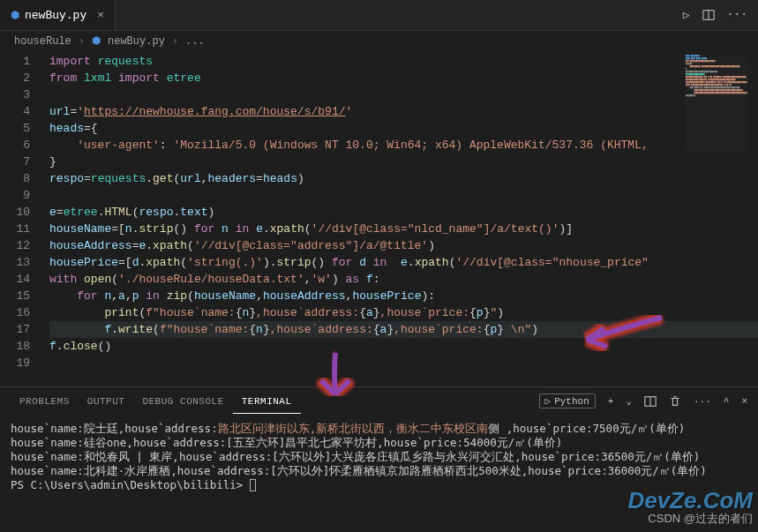 Image resolution: width=758 pixels, height=532 pixels. Describe the element at coordinates (690, 519) in the screenshot. I see `watermark-credit: CSDN @过去的者们` at that location.